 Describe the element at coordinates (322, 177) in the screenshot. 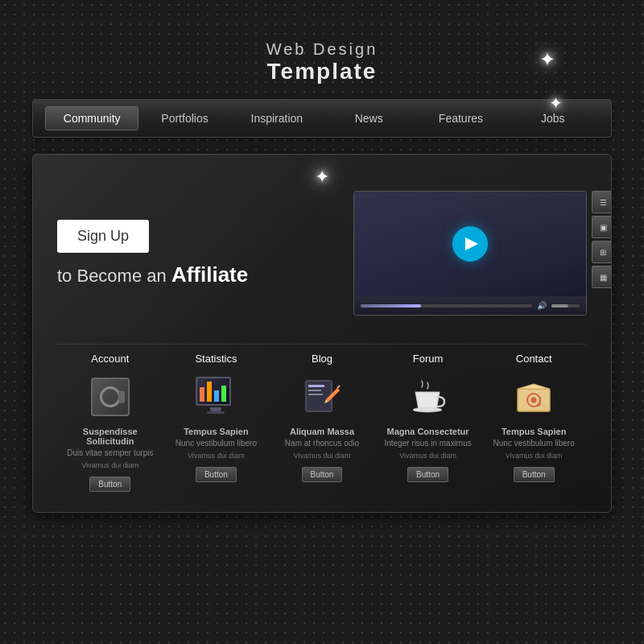

I see `panel-sparkle: ✦` at that location.